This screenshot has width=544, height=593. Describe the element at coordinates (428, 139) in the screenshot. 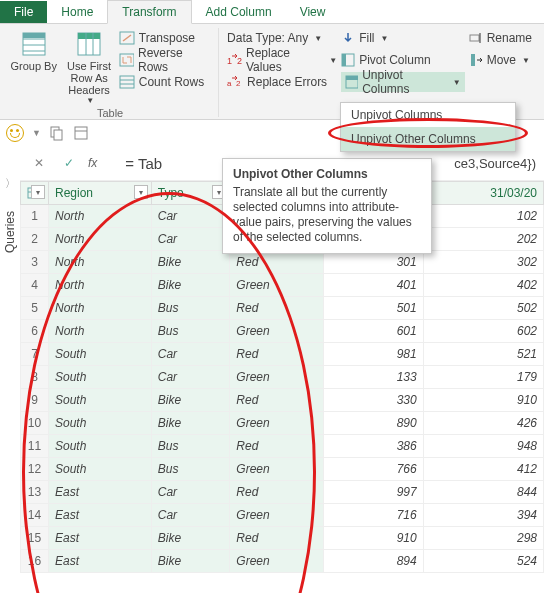

I see `menu-unpivot-other-columns: Unpivot Other Columns` at that location.